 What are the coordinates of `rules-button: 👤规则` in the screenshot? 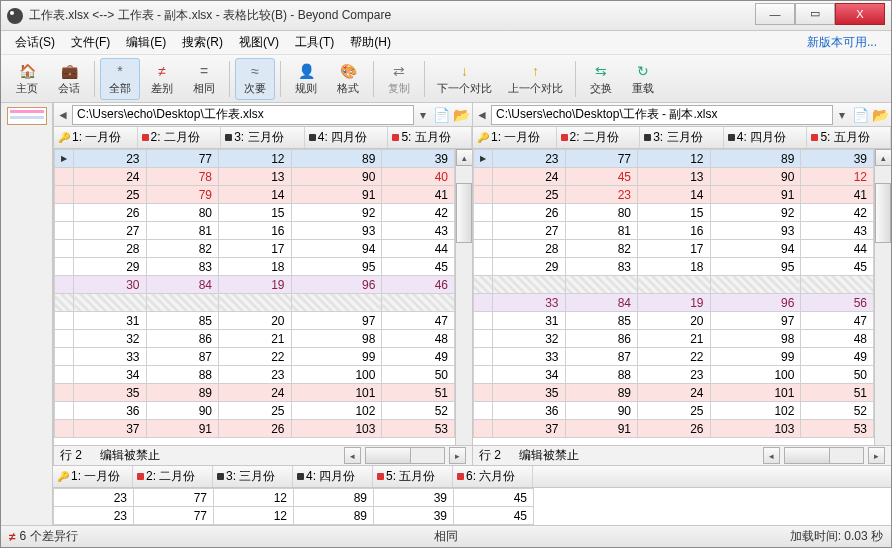 It's located at (306, 79).